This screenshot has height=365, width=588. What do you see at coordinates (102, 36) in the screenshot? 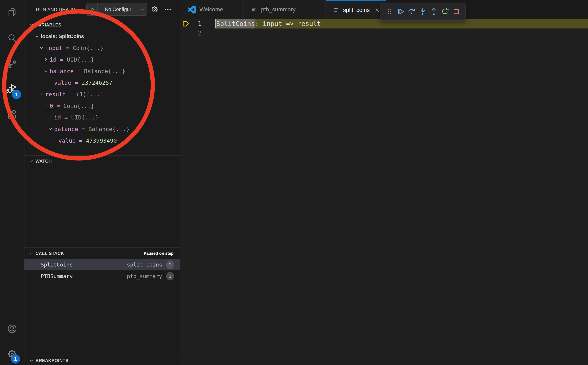
I see `variable-row: locals: SplitCoins` at bounding box center [102, 36].